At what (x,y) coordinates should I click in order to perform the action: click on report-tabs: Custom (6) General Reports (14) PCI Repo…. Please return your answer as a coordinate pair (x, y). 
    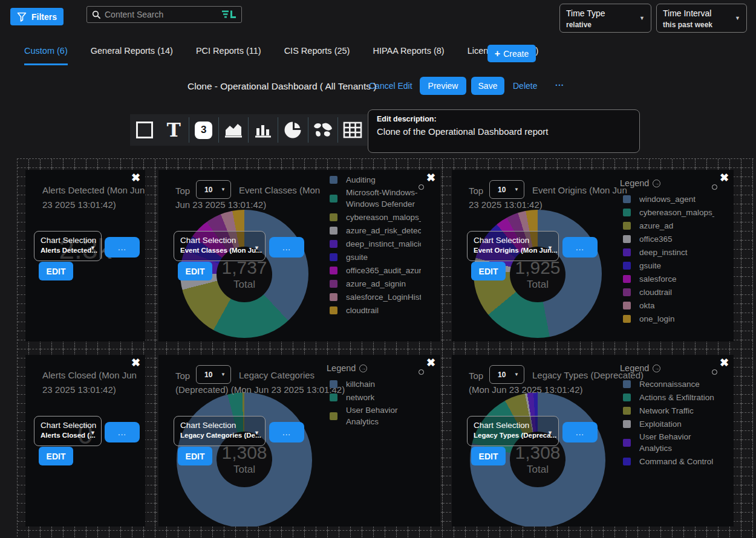
    Looking at the image, I should click on (281, 56).